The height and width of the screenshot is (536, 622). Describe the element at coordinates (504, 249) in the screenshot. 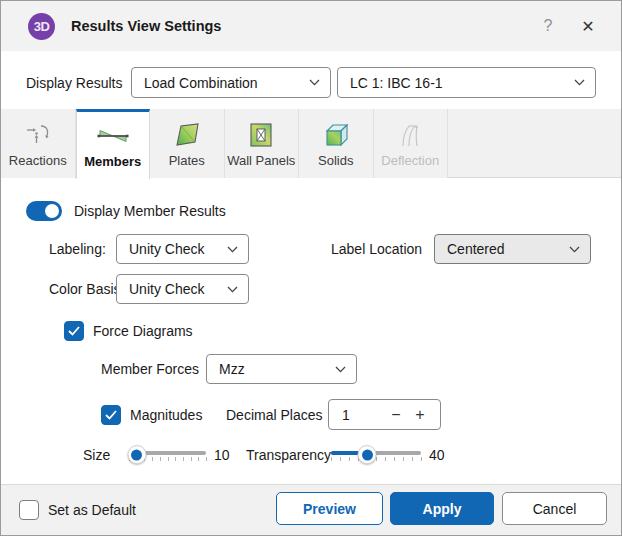

I see `label-location-value: Centered` at that location.